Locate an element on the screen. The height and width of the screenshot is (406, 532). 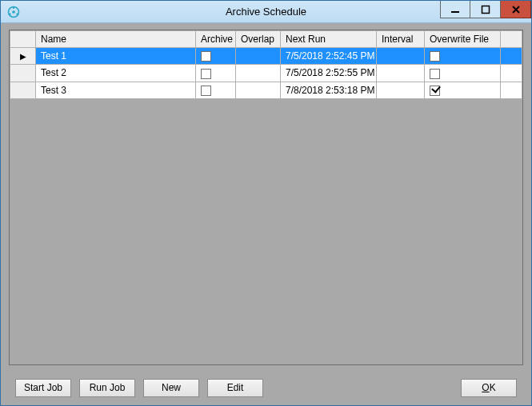
close-button is located at coordinates (516, 10).